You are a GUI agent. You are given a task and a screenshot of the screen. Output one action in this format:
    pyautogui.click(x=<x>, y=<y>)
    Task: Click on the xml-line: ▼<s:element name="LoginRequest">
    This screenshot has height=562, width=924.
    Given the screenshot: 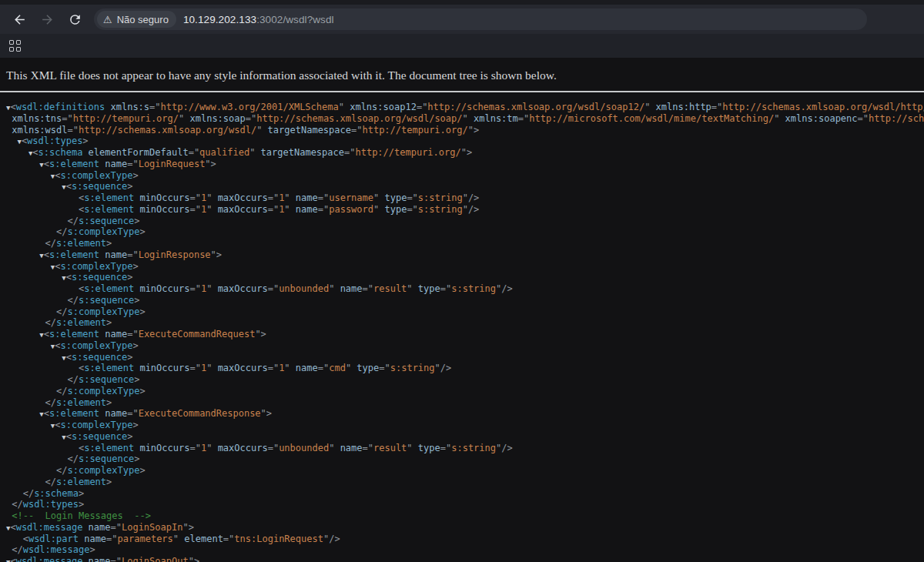 What is the action you would take?
    pyautogui.click(x=465, y=165)
    